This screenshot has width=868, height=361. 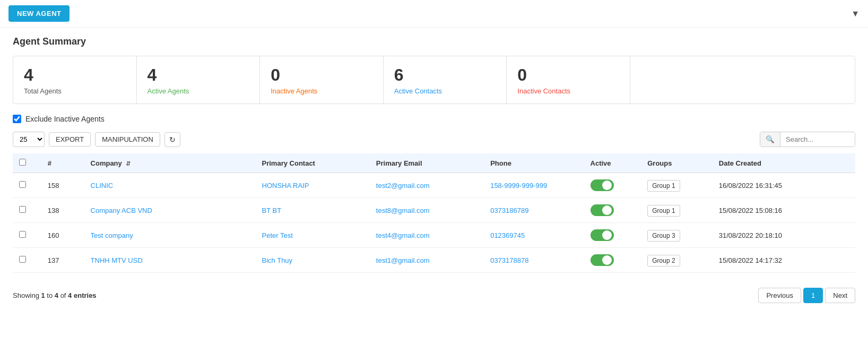 What do you see at coordinates (663, 261) in the screenshot?
I see `group-badge: Group 2` at bounding box center [663, 261].